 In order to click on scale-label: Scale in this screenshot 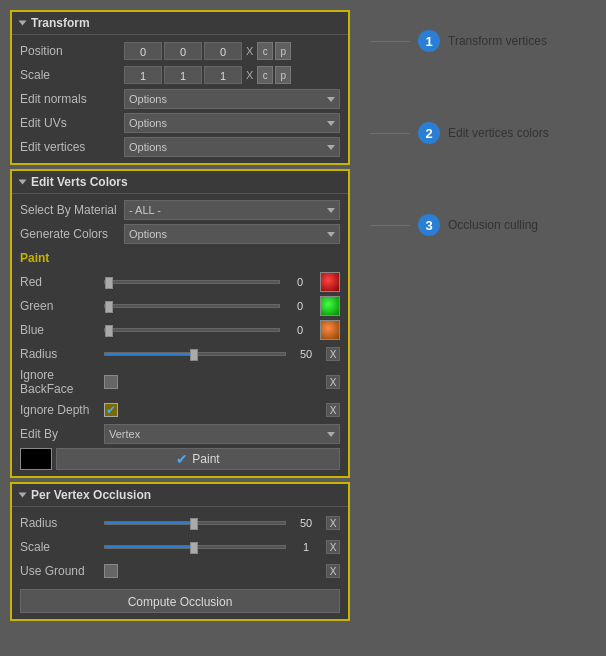, I will do `click(70, 75)`.